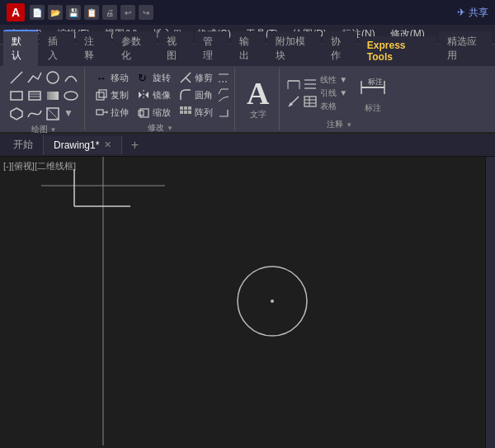 The width and height of the screenshot is (495, 448). Describe the element at coordinates (16, 78) in the screenshot. I see `line-shape` at that location.